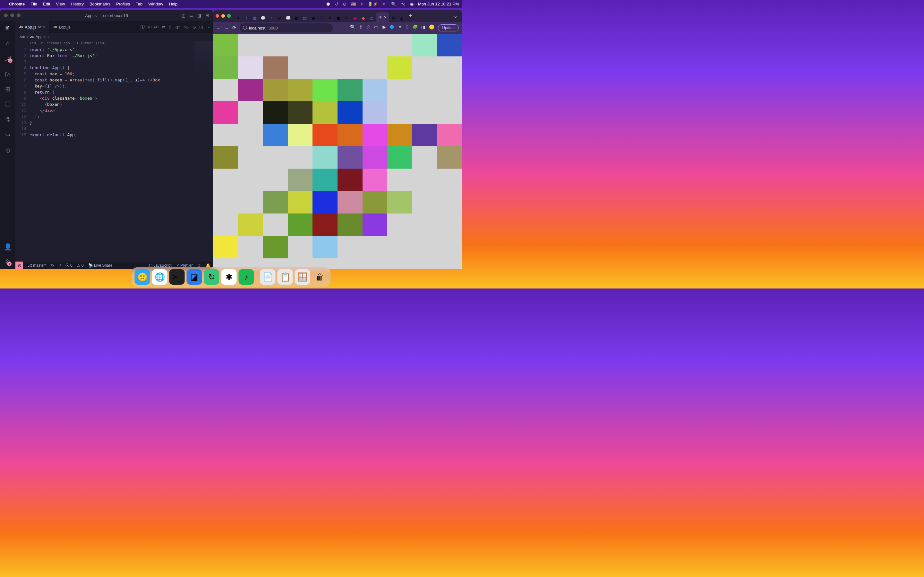 The height and width of the screenshot is (577, 924). I want to click on codelens: You, 39 seconds ago | 1 author (You), so click(121, 44).